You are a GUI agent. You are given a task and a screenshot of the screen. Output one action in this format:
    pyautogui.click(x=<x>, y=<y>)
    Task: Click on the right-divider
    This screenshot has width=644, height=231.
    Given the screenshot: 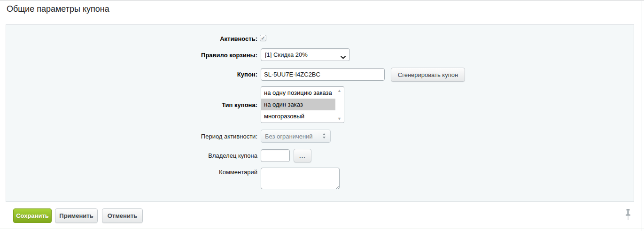 What is the action you would take?
    pyautogui.click(x=642, y=116)
    